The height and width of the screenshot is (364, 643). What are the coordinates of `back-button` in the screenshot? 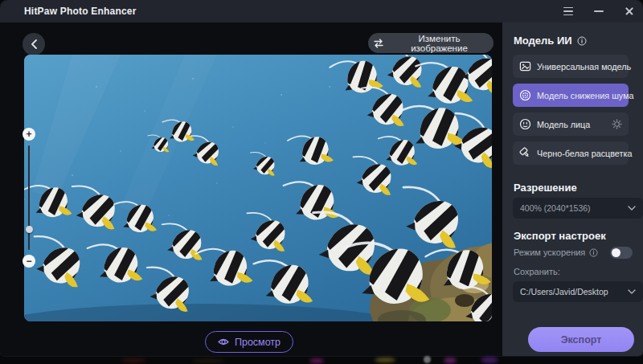 It's located at (34, 44).